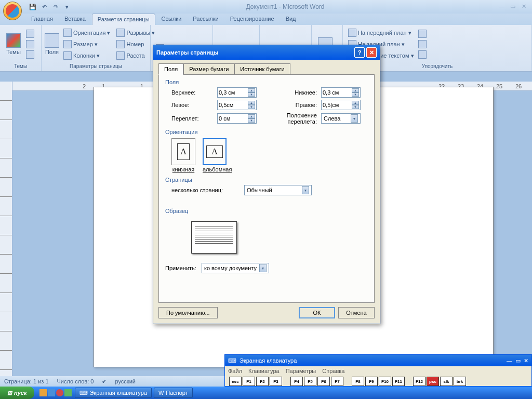 The width and height of the screenshot is (532, 399). Describe the element at coordinates (14, 44) in the screenshot. I see `themes-button: Темы` at that location.